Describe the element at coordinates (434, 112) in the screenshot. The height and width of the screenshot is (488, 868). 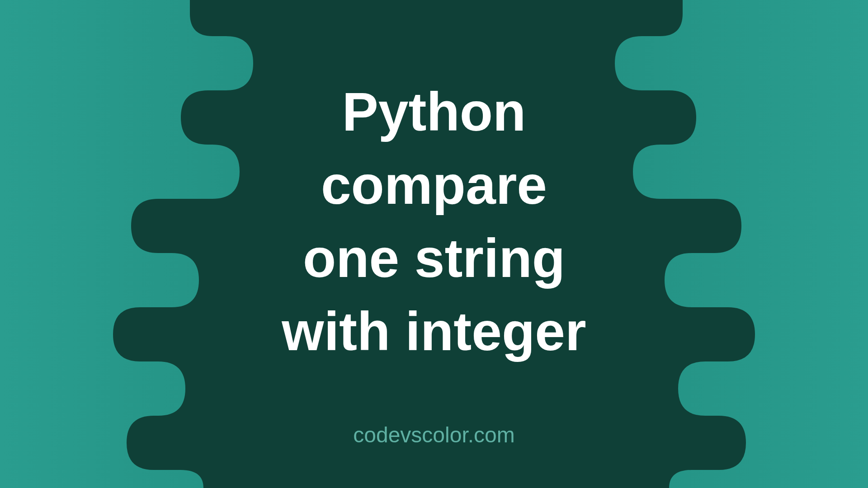
I see `title-line-1: Python` at that location.